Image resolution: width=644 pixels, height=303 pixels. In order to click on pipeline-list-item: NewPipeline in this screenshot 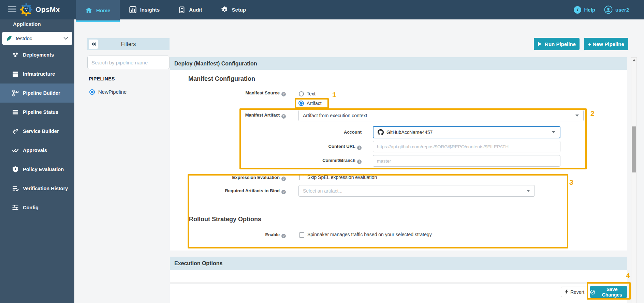, I will do `click(108, 92)`.